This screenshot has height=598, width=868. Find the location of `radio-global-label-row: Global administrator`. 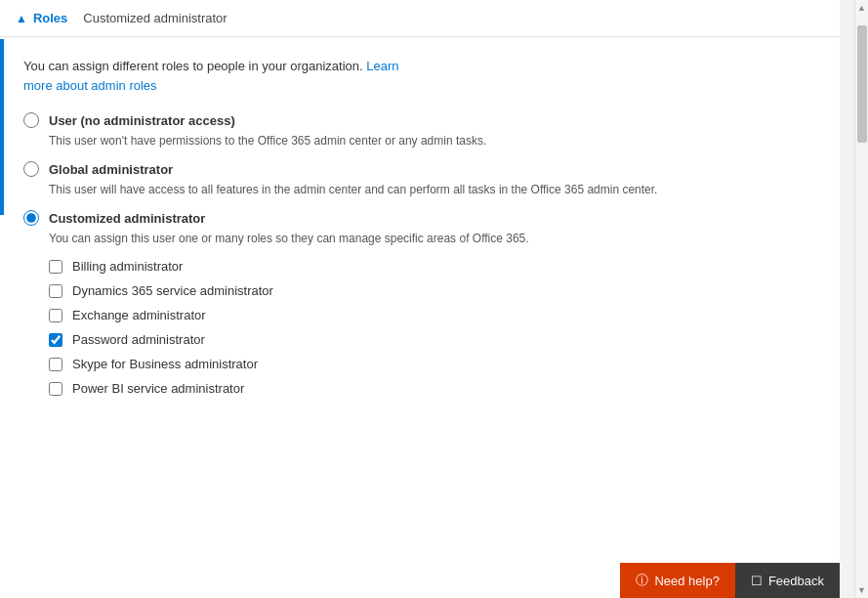

radio-global-label-row: Global administrator is located at coordinates (420, 169).